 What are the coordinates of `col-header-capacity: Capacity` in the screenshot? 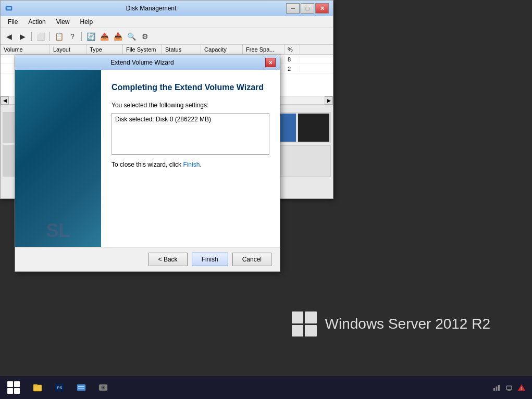 It's located at (222, 49).